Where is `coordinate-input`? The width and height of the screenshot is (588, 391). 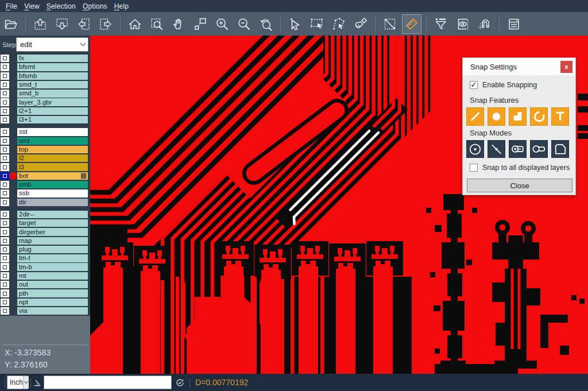 coordinate-input is located at coordinates (108, 382).